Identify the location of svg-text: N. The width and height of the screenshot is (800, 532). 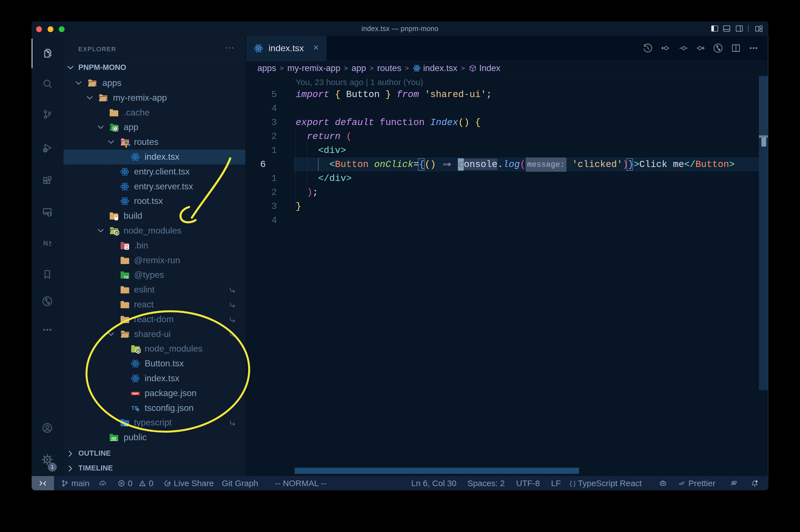
(45, 243).